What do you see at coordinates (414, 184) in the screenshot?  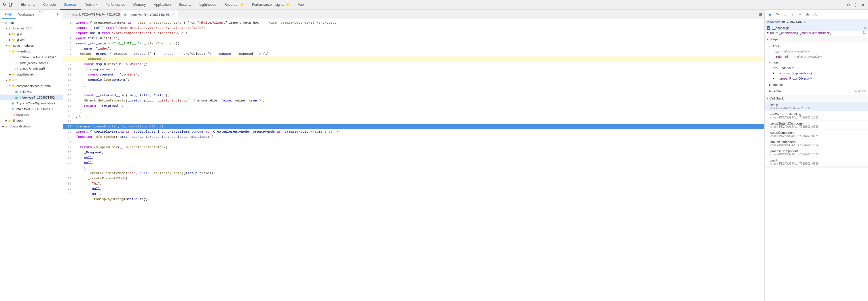 I see `code-line-32: 32 "h1",` at bounding box center [414, 184].